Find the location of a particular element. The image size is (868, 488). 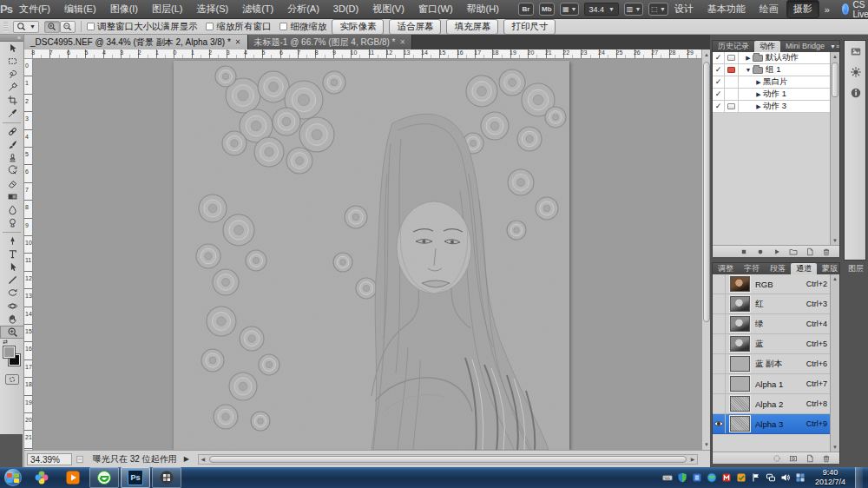

vertical-scrollbar: ▲ ▼ is located at coordinates (706, 250).